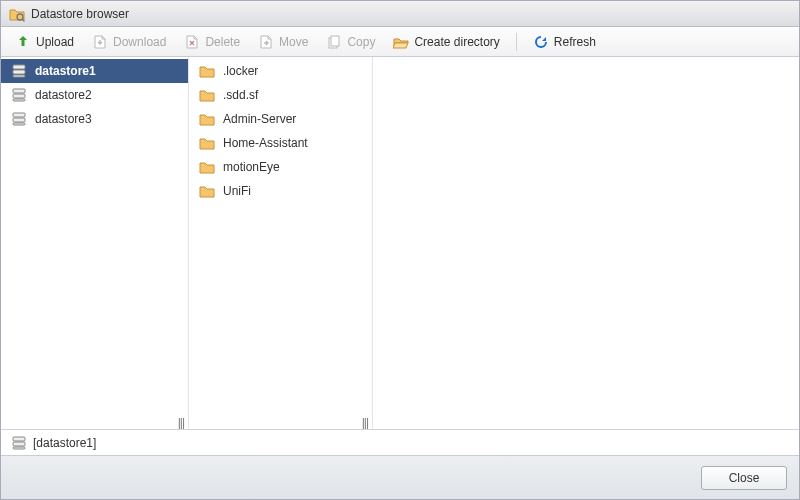  What do you see at coordinates (17, 14) in the screenshot?
I see `datastore-browser-icon` at bounding box center [17, 14].